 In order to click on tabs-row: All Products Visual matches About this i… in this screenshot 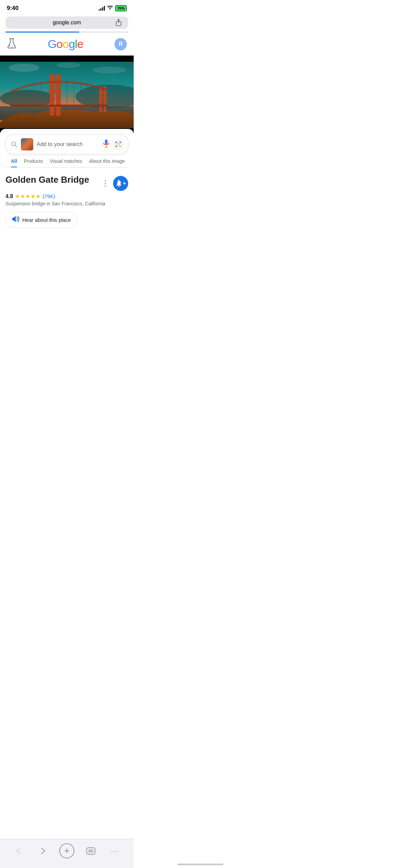, I will do `click(67, 163)`.